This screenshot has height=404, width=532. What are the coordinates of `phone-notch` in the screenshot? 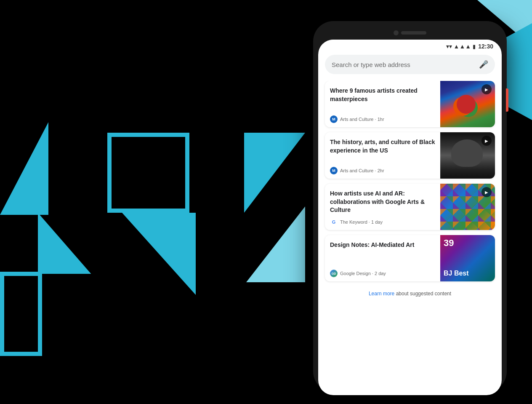 It's located at (410, 33).